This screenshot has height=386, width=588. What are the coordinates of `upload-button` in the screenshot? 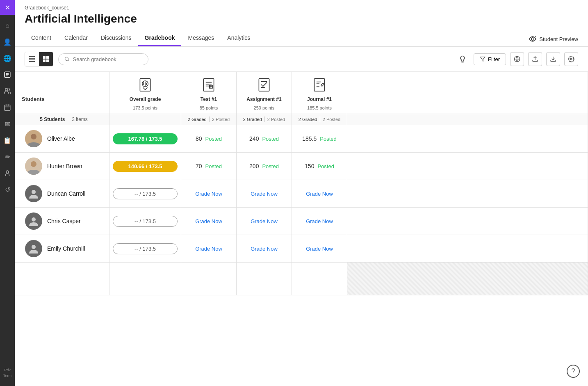 It's located at (535, 59).